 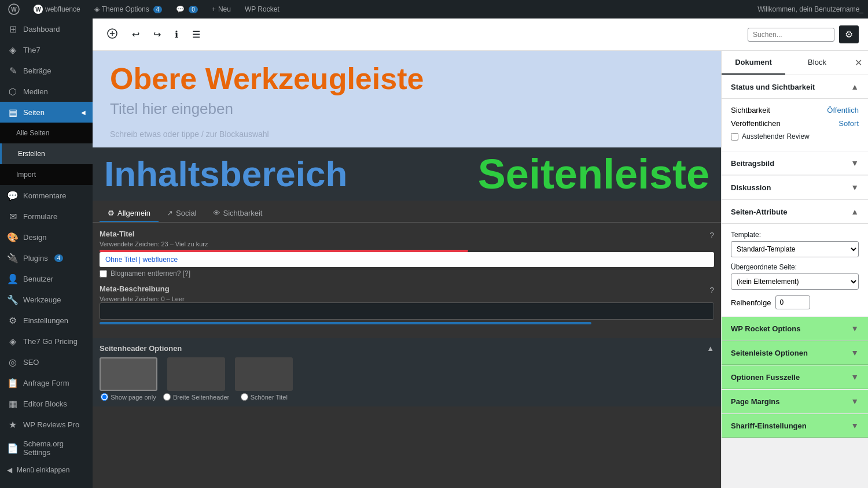 I want to click on sidebar-item-design: 🎨 Design, so click(x=46, y=237).